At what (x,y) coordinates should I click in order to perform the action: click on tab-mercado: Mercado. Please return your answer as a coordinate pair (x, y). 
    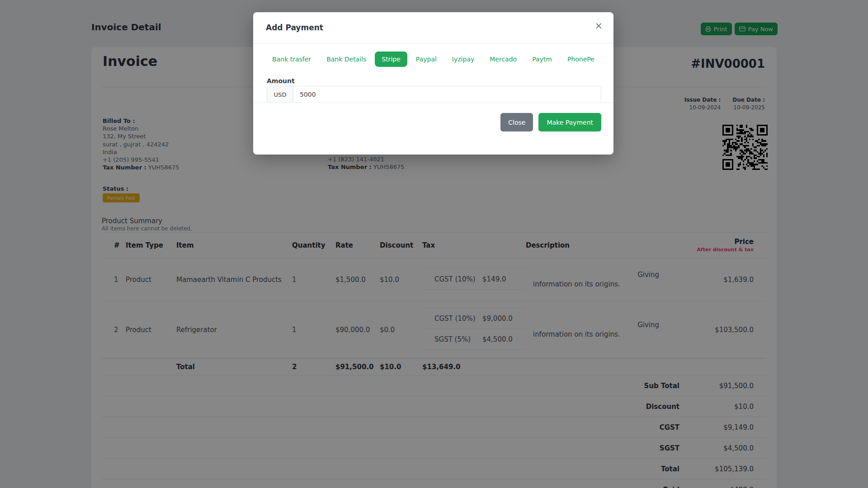
    Looking at the image, I should click on (503, 59).